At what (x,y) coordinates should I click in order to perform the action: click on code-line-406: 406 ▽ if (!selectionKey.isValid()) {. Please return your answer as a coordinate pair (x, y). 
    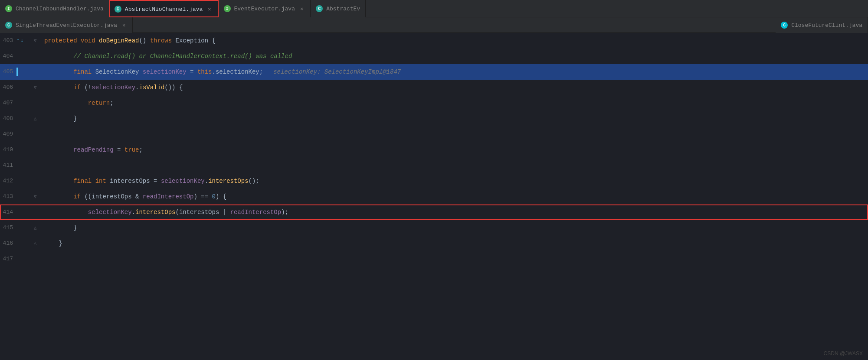
    Looking at the image, I should click on (434, 88).